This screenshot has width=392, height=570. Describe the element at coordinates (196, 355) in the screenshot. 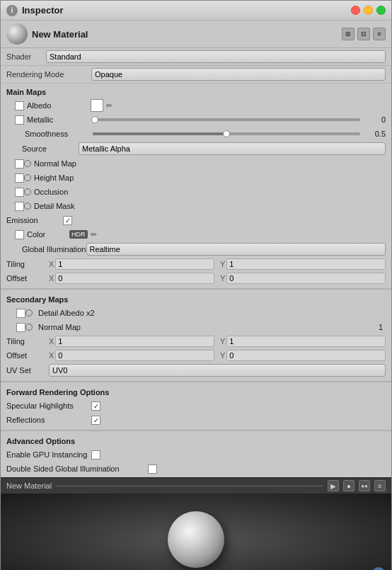

I see `secondary-offset-row: Offset X Y` at that location.